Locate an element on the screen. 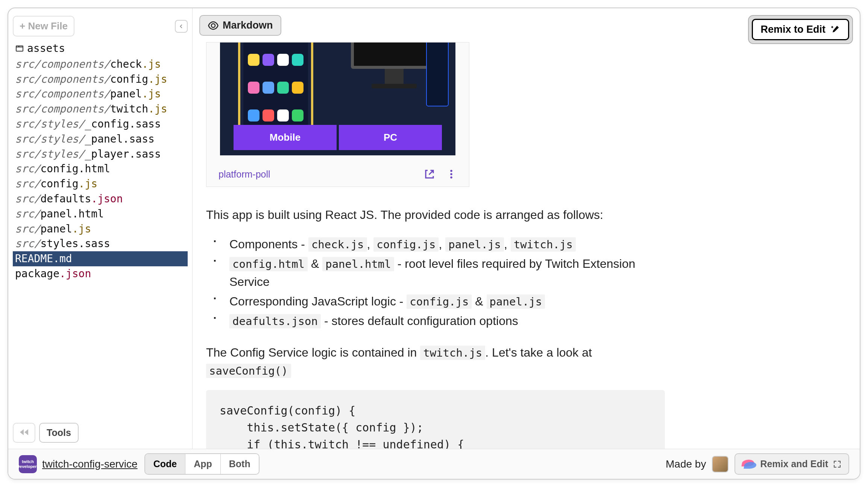 This screenshot has width=868, height=489. remix-to-edit-button: Remix to Edit is located at coordinates (800, 29).